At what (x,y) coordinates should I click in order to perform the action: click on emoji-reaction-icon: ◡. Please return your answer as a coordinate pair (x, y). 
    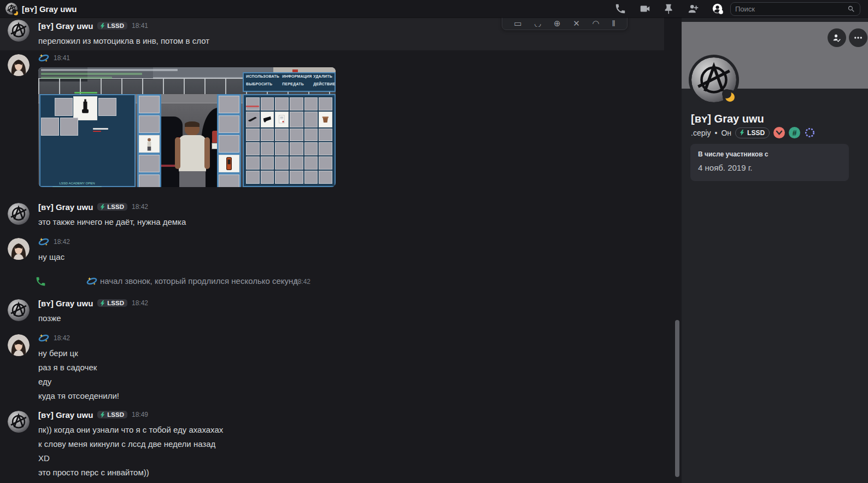
    Looking at the image, I should click on (538, 23).